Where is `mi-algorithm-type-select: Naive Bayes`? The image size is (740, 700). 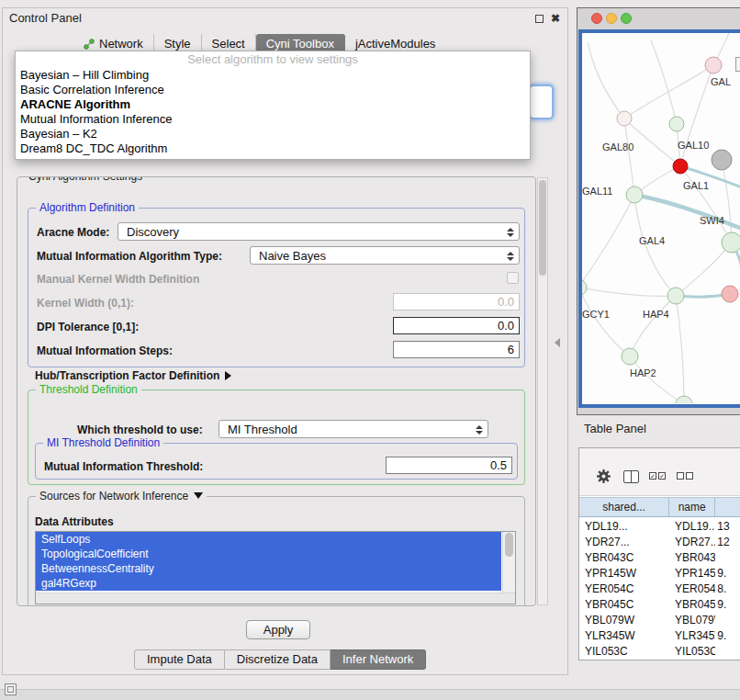 mi-algorithm-type-select: Naive Bayes is located at coordinates (385, 255).